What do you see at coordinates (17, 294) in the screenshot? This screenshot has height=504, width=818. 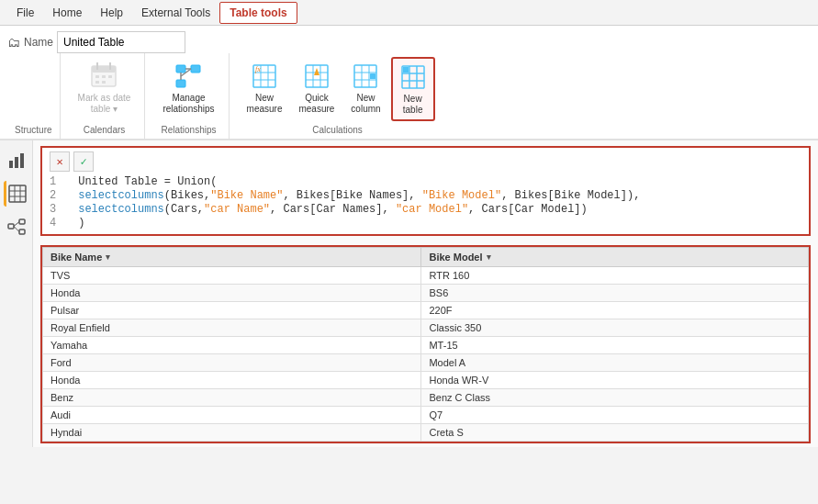 I see `left-sidebar` at bounding box center [17, 294].